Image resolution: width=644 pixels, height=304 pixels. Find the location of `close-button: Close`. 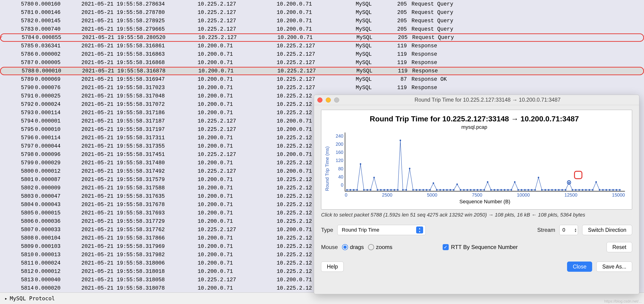

close-button: Close is located at coordinates (580, 267).